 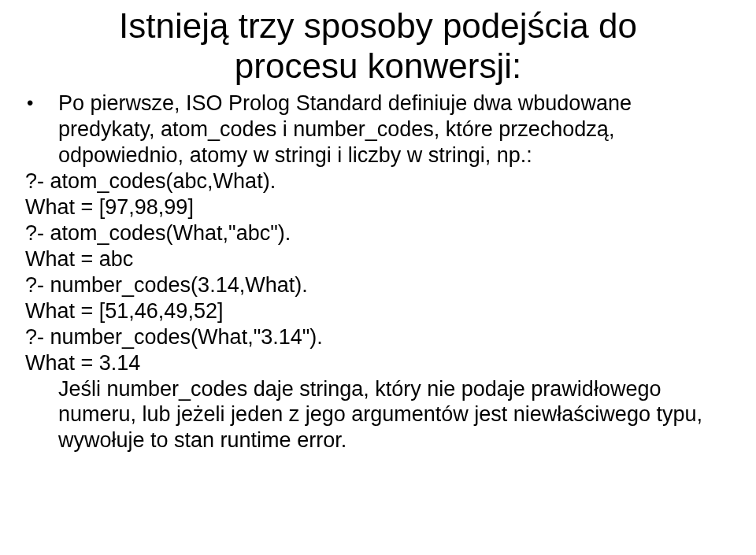 What do you see at coordinates (378, 260) in the screenshot?
I see `code-line-4: What = abc` at bounding box center [378, 260].